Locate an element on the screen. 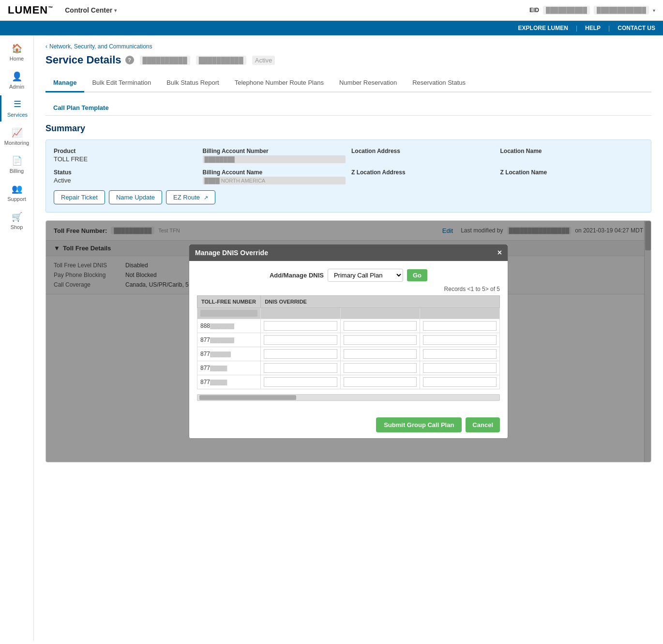  table-row: 877███████ is located at coordinates (348, 340).